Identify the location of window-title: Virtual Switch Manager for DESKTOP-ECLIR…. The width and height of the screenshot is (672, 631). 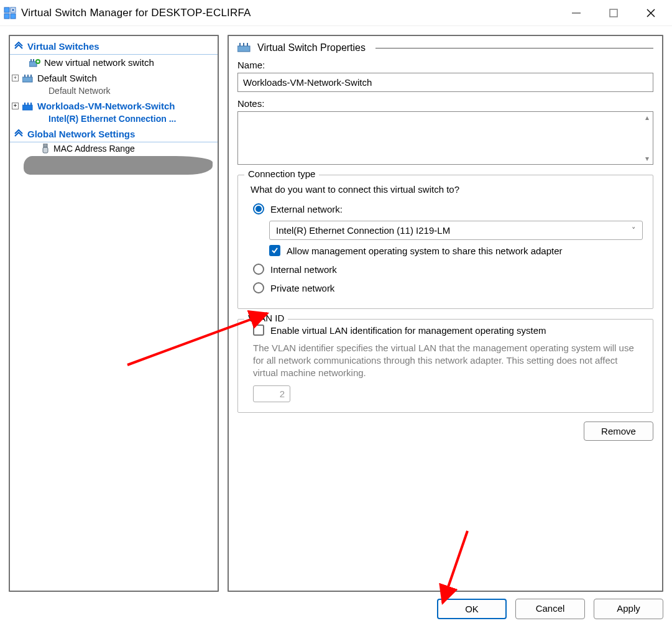
(136, 13).